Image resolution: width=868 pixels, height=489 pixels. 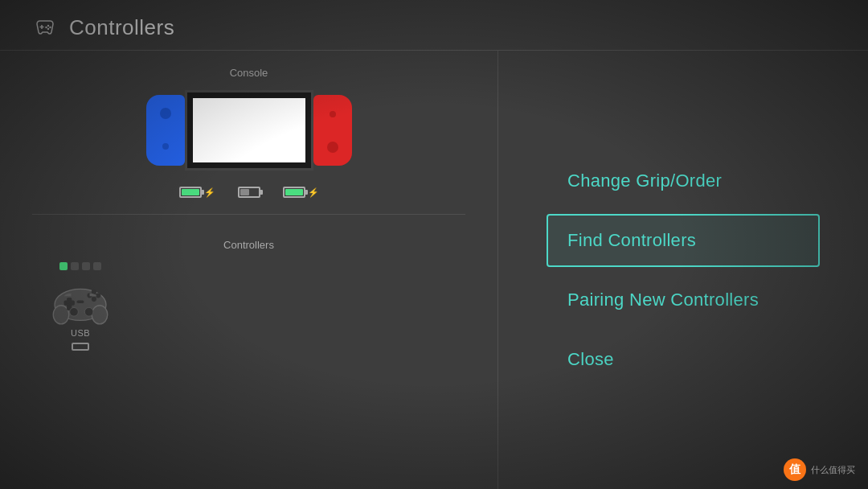 What do you see at coordinates (190, 192) in the screenshot?
I see `battery-left-icon` at bounding box center [190, 192].